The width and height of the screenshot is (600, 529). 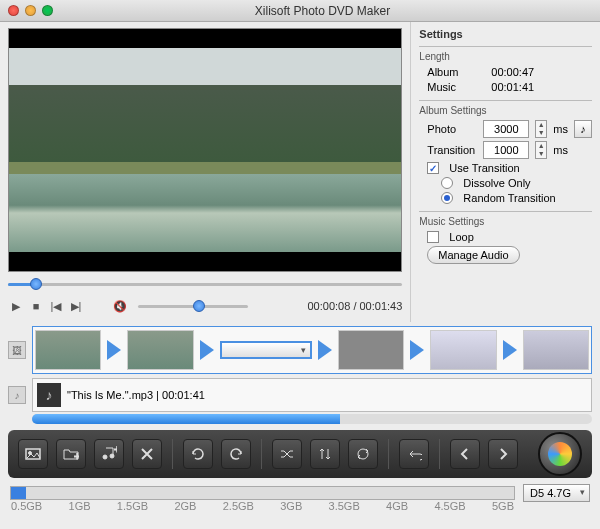 What do you see at coordinates (583, 129) in the screenshot?
I see `music-note-button: ♪` at bounding box center [583, 129].